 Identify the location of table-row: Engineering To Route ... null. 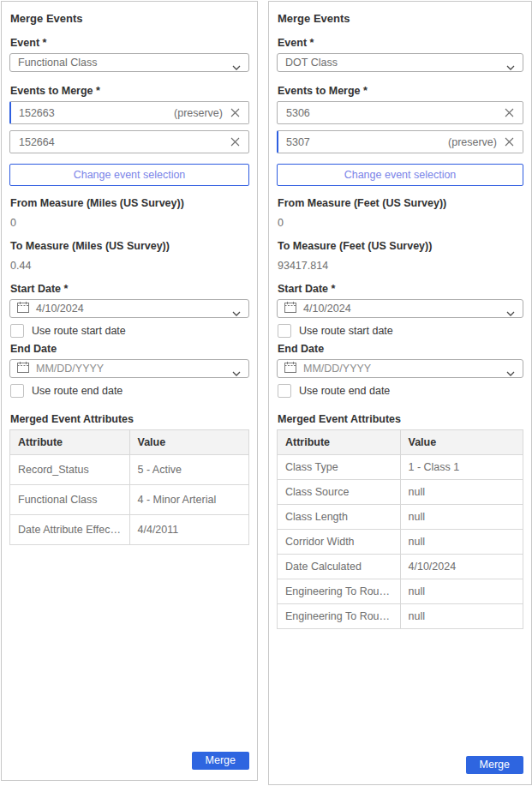
(401, 617).